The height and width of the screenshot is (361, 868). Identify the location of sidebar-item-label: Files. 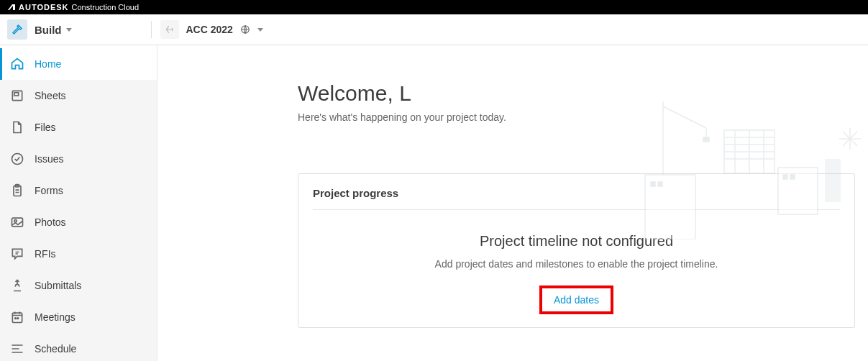
(45, 127).